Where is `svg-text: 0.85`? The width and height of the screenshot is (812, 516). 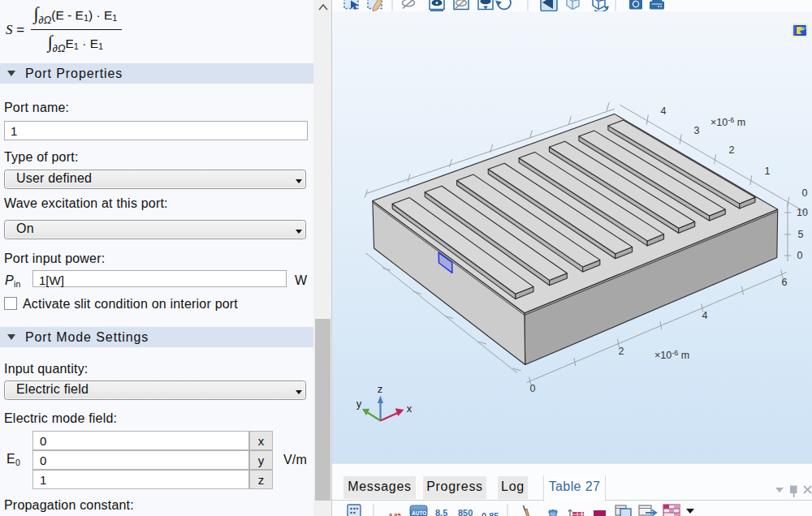 svg-text: 0.85 is located at coordinates (490, 514).